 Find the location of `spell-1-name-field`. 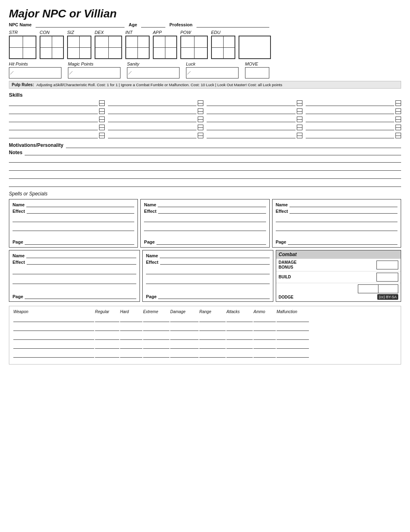

spell-1-name-field is located at coordinates (80, 205).